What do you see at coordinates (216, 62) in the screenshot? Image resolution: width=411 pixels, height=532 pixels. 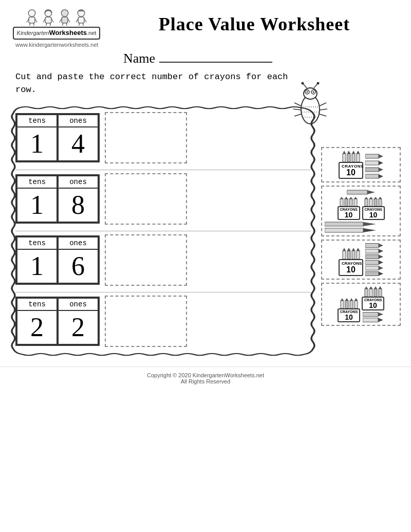 I see `name-underline` at bounding box center [216, 62].